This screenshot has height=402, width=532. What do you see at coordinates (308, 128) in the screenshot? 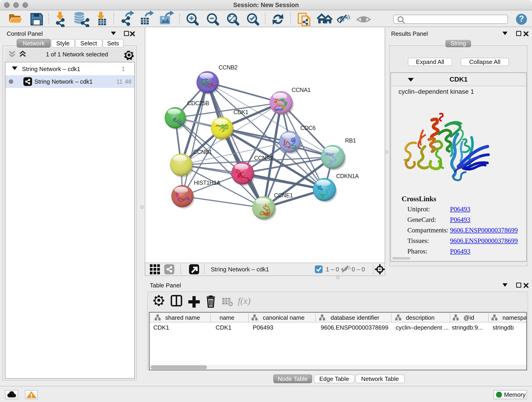
I see `svg-text: CDC6` at bounding box center [308, 128].